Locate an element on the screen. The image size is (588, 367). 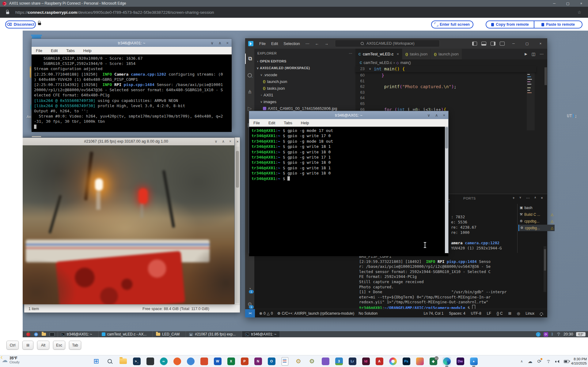
grid-icon: ⊞ is located at coordinates (510, 313).